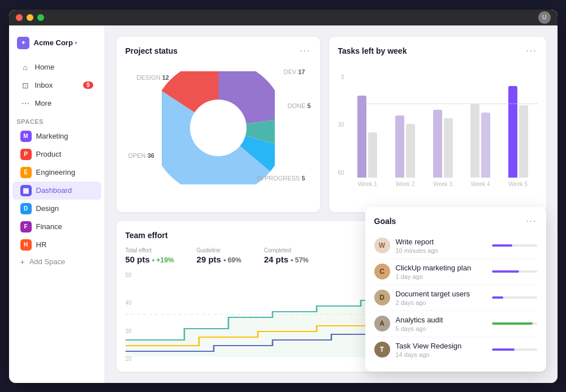  What do you see at coordinates (444, 277) in the screenshot?
I see `goal-time-2: 1 day ago` at bounding box center [444, 277].